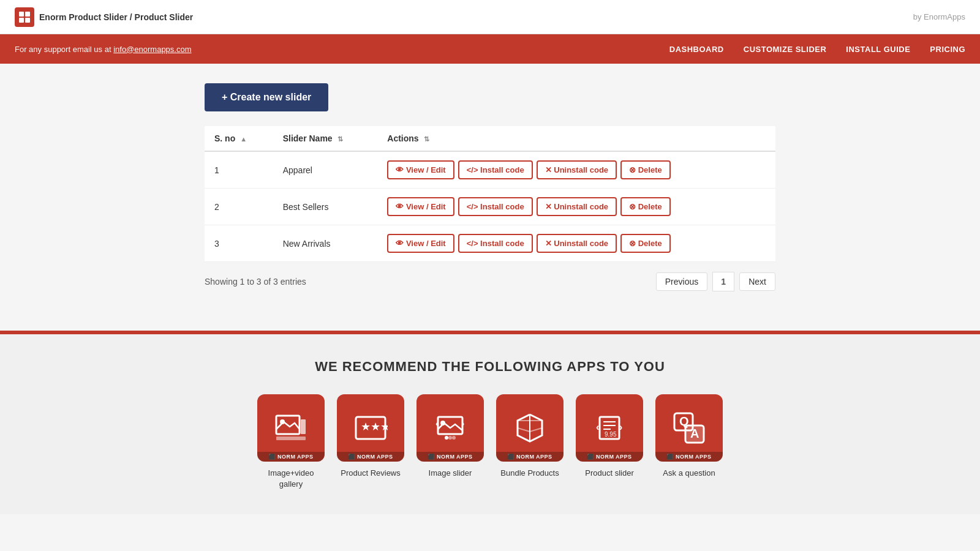  What do you see at coordinates (715, 282) in the screenshot?
I see `pagination: Previous 1 Next` at bounding box center [715, 282].